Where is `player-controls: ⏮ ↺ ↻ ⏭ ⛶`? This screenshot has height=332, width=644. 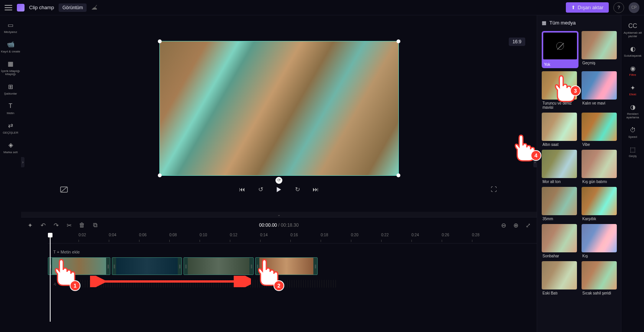 player-controls: ⏮ ↺ ↻ ⏭ ⛶ is located at coordinates (279, 190).